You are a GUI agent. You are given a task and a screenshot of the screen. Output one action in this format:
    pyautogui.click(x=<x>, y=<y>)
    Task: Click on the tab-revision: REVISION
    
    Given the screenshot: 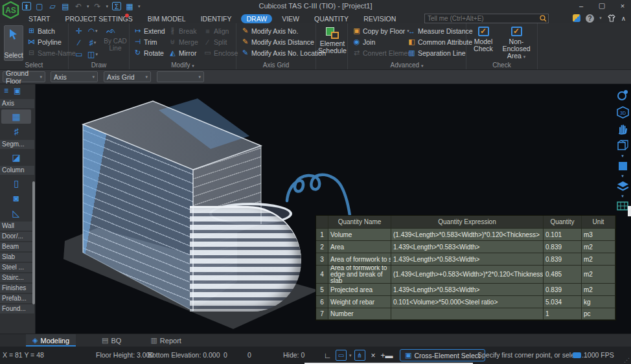 What is the action you would take?
    pyautogui.click(x=380, y=19)
    